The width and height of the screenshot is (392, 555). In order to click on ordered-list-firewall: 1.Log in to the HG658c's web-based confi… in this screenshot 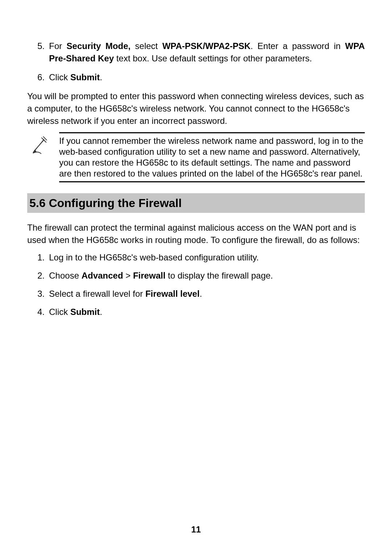, I will do `click(196, 285)`.